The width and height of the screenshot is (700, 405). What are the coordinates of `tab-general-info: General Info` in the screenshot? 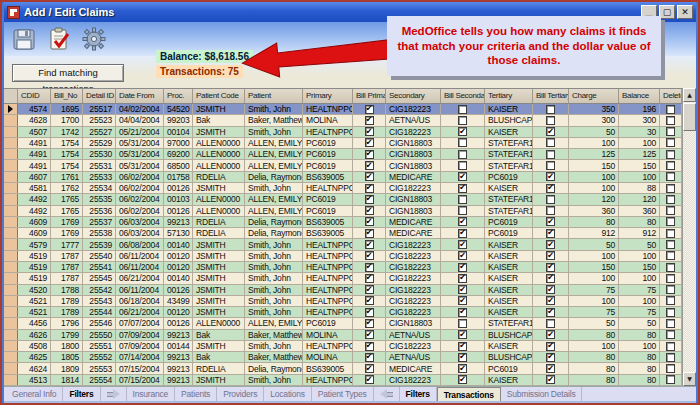 It's located at (34, 394).